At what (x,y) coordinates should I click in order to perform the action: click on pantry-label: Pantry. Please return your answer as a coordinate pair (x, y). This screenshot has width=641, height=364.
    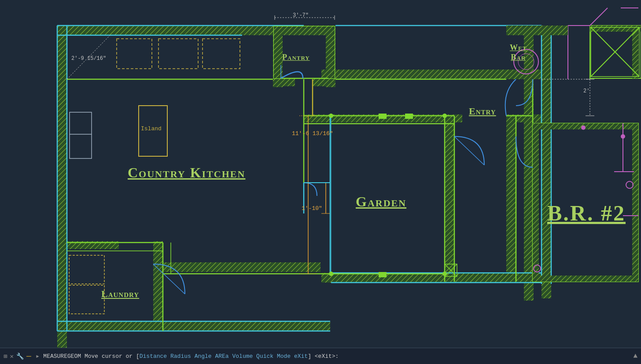
    Looking at the image, I should click on (296, 57).